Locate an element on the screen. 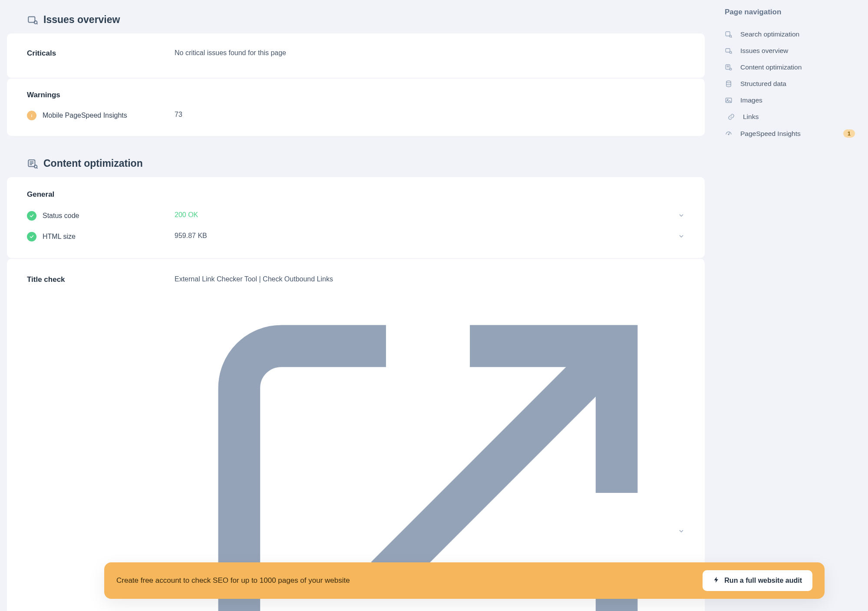 The image size is (868, 611). pagespeed-icon is located at coordinates (729, 134).